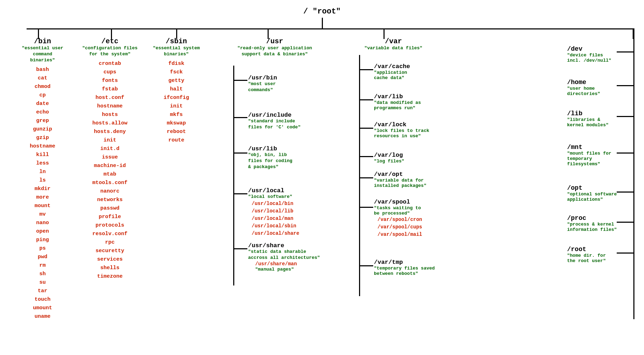  What do you see at coordinates (389, 161) in the screenshot?
I see `var-log-desc: "log files"` at bounding box center [389, 161].